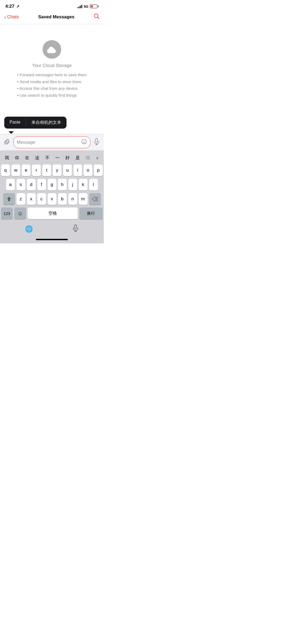 The image size is (298, 644). Describe the element at coordinates (5, 170) in the screenshot. I see `key-q: q` at that location.